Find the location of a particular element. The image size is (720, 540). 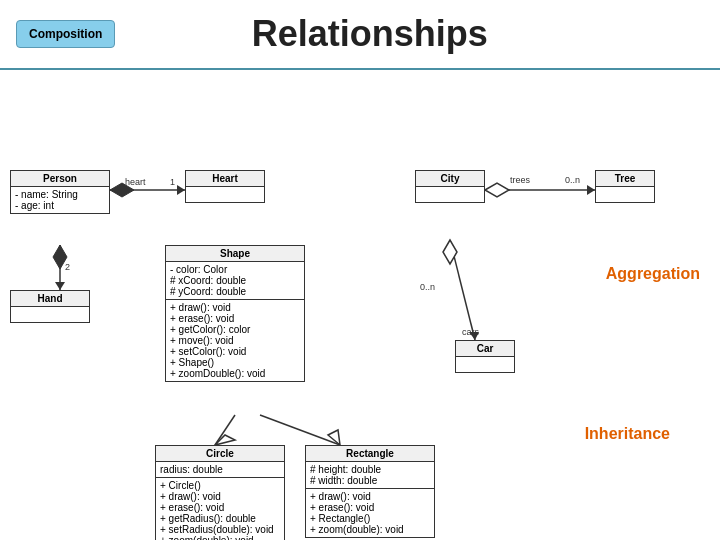

person-title: Person is located at coordinates (60, 179).